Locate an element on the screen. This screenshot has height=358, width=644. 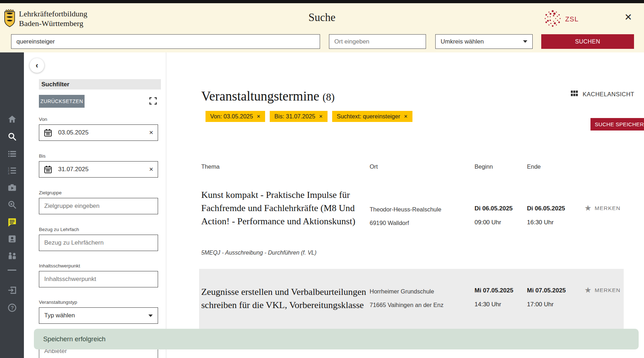
results-title: Veranstaltungstermine is located at coordinates (260, 96).